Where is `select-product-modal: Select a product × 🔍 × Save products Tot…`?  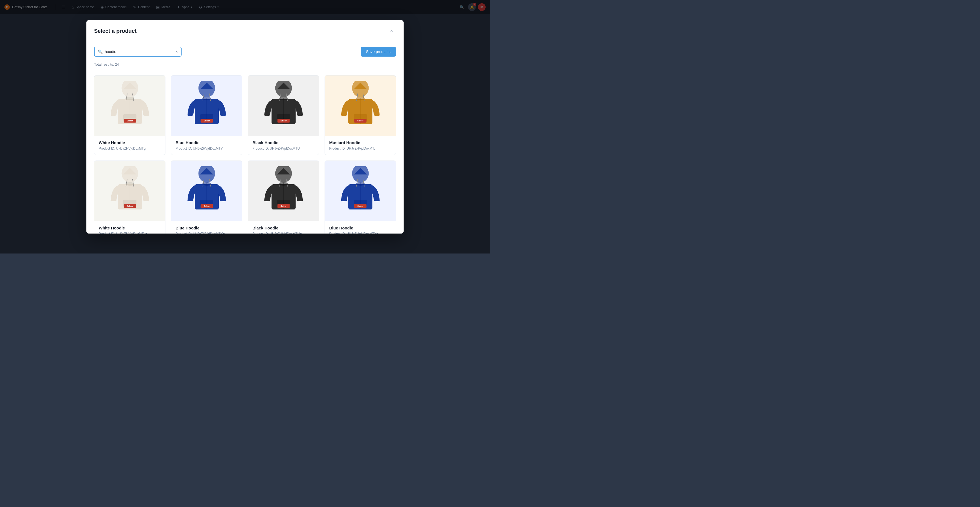 select-product-modal: Select a product × 🔍 × Save products Tot… is located at coordinates (245, 127).